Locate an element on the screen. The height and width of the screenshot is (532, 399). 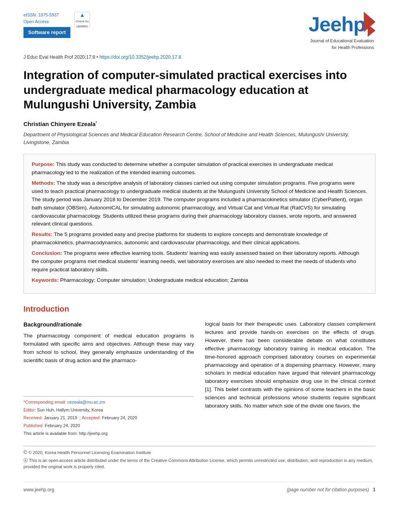
badge-text2: updates is located at coordinates (82, 26).